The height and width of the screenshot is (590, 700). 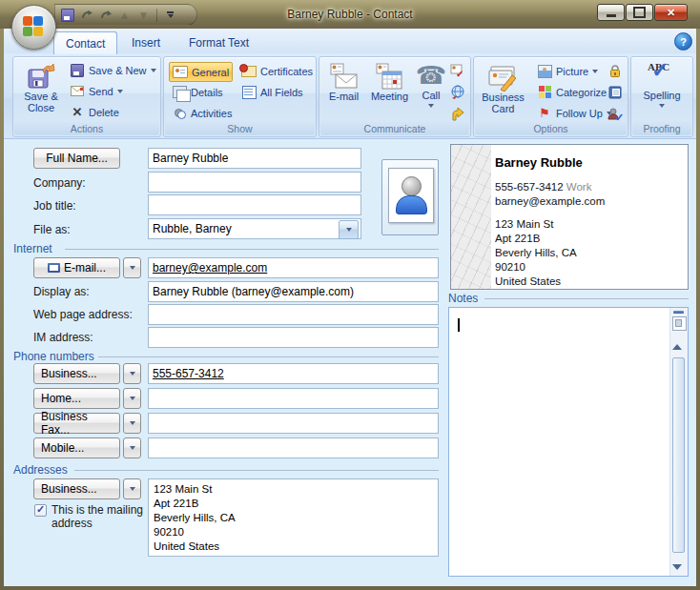 I want to click on business-card-label: Business Card, so click(x=504, y=103).